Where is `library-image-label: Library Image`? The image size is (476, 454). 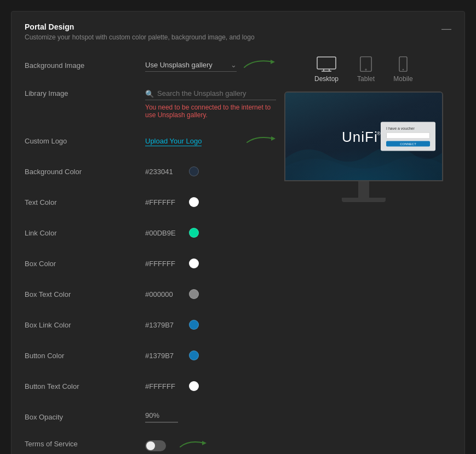
library-image-label: Library Image is located at coordinates (85, 92).